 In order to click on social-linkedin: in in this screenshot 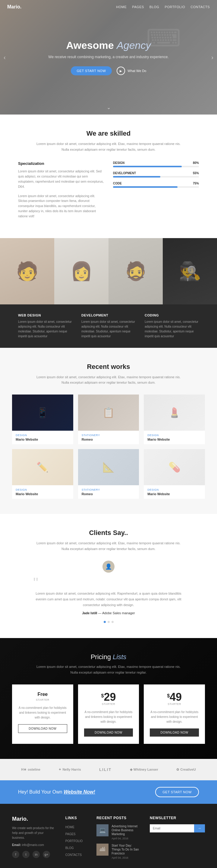, I will do `click(36, 855)`.